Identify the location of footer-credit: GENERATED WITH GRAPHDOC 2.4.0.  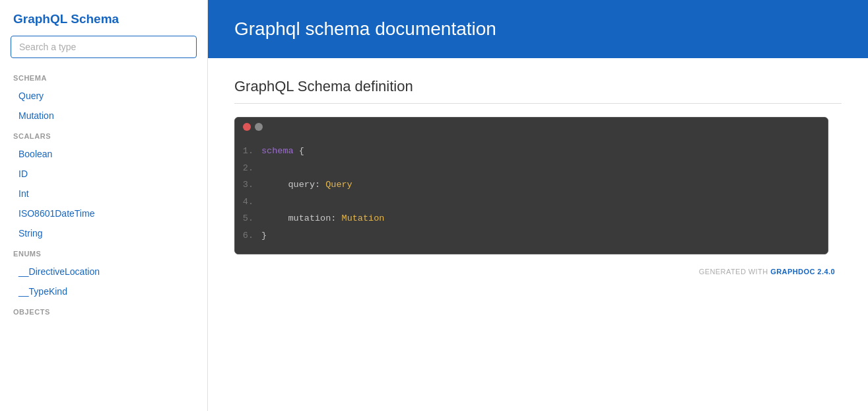
(538, 272).